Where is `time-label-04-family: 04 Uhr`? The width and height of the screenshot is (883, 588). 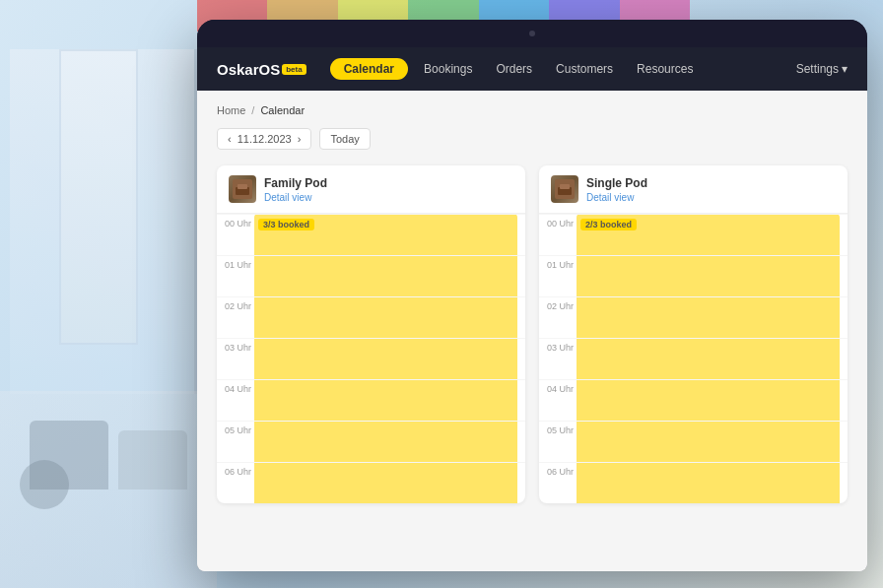 time-label-04-family: 04 Uhr is located at coordinates (239, 400).